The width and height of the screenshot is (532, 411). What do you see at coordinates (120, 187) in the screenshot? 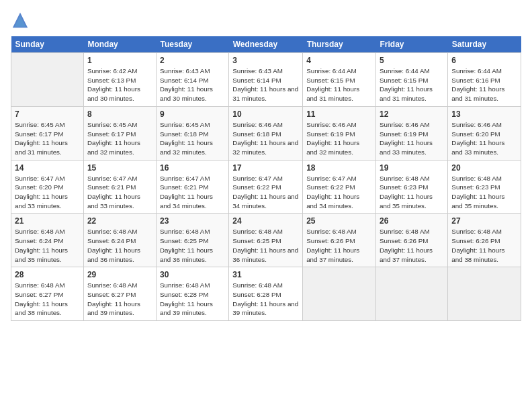
I see `calendar-cell: 15Sunrise: 6:47 AM Sunset: 6:21 PM Dayli…` at bounding box center [120, 187].